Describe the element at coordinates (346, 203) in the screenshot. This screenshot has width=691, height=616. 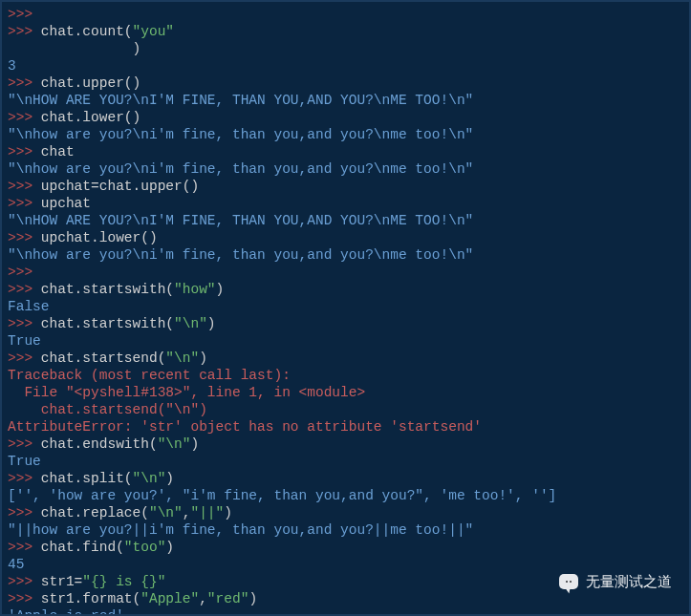
I see `terminal-line: >>> upchat` at that location.